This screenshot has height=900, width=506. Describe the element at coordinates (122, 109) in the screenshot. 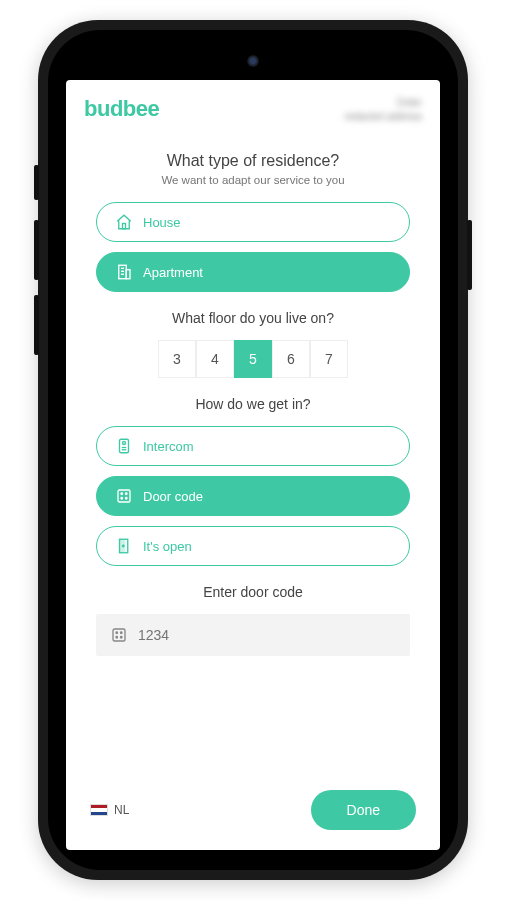

I see `brand-logo: budbee` at that location.